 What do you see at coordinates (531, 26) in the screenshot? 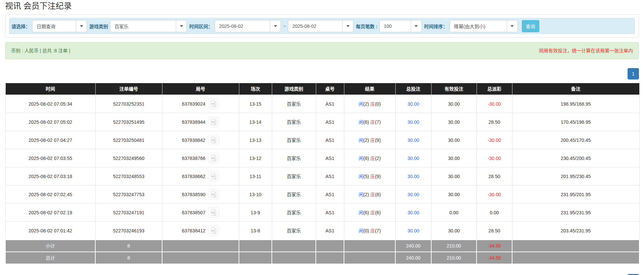
I see `search-button: 查询` at bounding box center [531, 26].